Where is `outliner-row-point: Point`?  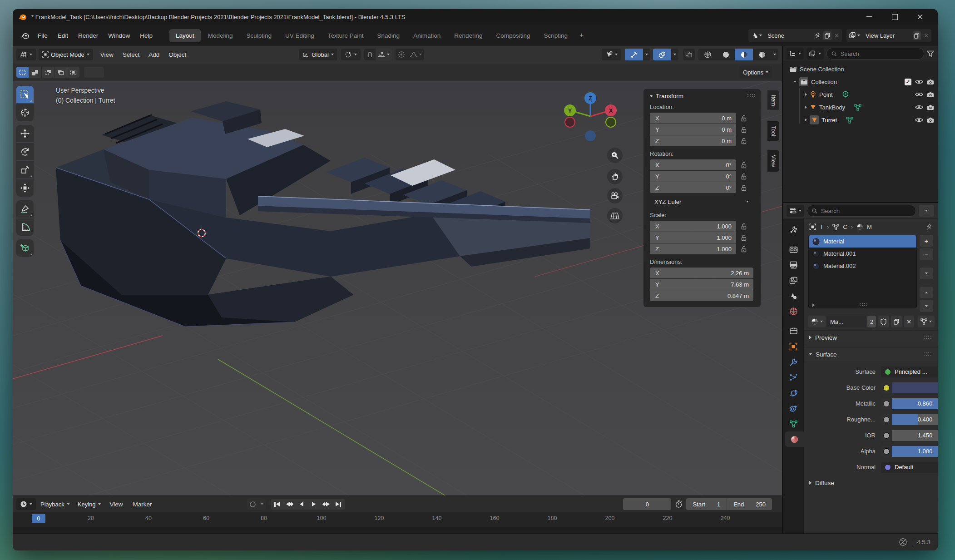 outliner-row-point: Point is located at coordinates (860, 94).